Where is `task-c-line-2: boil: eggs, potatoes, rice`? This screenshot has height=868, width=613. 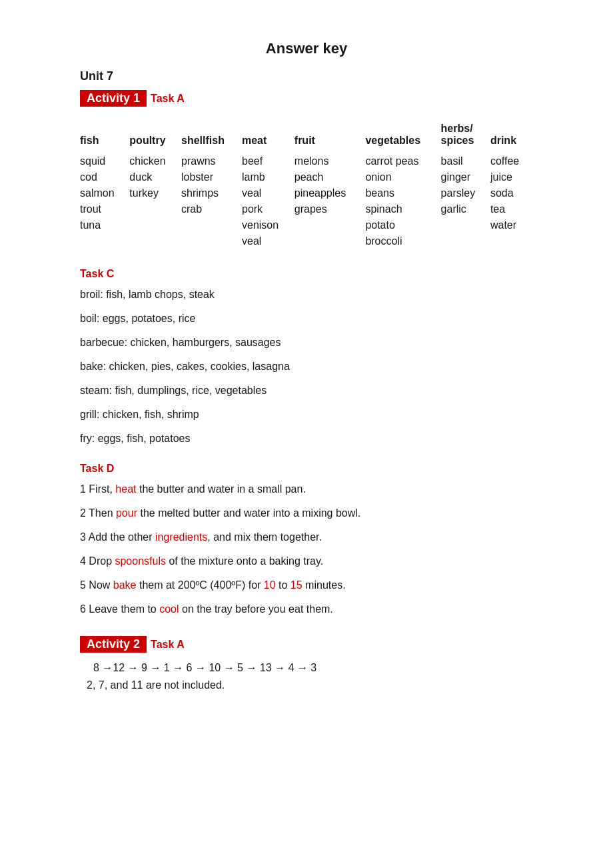
task-c-line-2: boil: eggs, potatoes, rice is located at coordinates (306, 319).